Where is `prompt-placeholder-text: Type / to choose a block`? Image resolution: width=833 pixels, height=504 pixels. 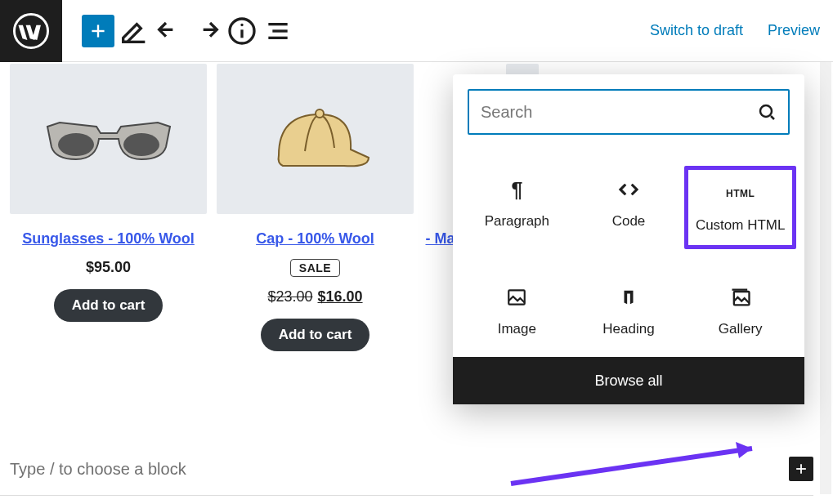
prompt-placeholder-text: Type / to choose a block is located at coordinates (399, 469).